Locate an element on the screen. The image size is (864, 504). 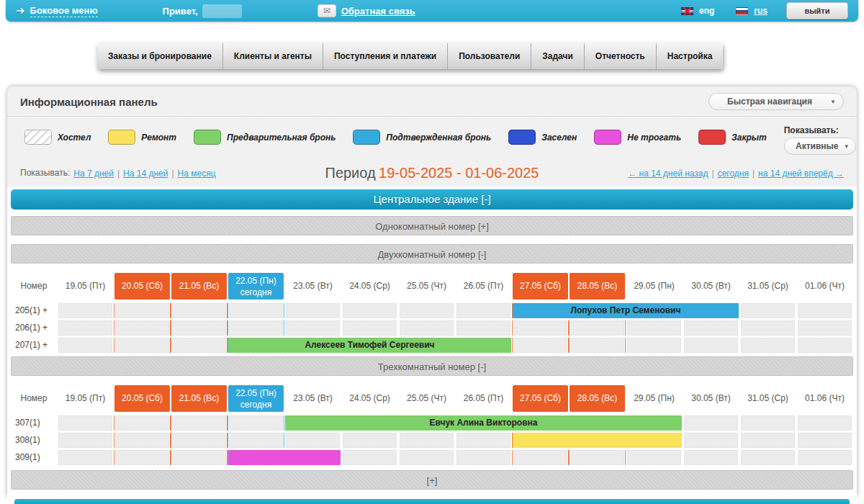
nav-tab: Поступления и платежи is located at coordinates (386, 56).